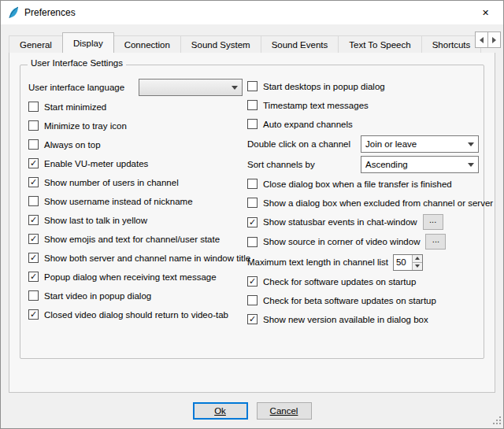  What do you see at coordinates (363, 124) in the screenshot?
I see `checkbox-auto-expand-channels: Auto expand channels` at bounding box center [363, 124].